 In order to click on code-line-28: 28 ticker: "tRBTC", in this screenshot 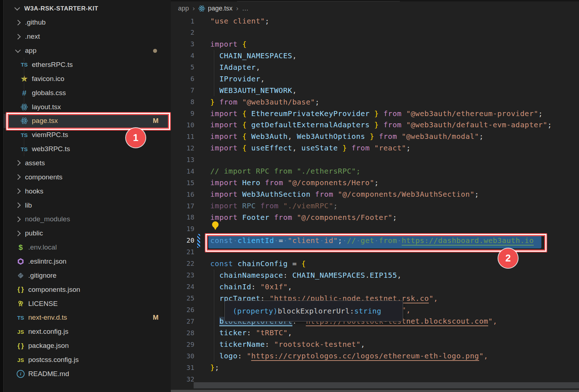, I will do `click(375, 333)`.